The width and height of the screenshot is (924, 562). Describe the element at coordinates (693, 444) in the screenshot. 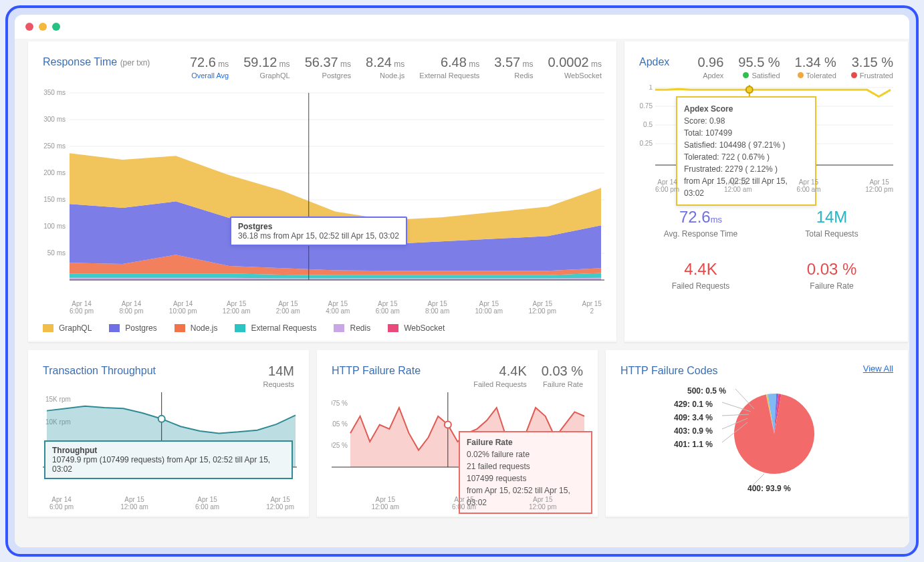

I see `pie-label-401: 401: 1.1 %` at that location.